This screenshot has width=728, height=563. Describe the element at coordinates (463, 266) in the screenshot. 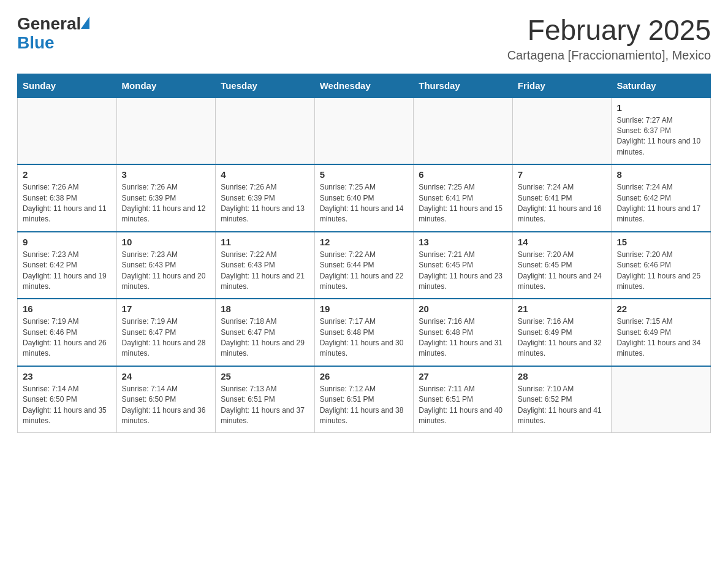

I see `calendar-cell: 13Sunrise: 7:21 AMSunset: 6:45 PMDayligh…` at that location.